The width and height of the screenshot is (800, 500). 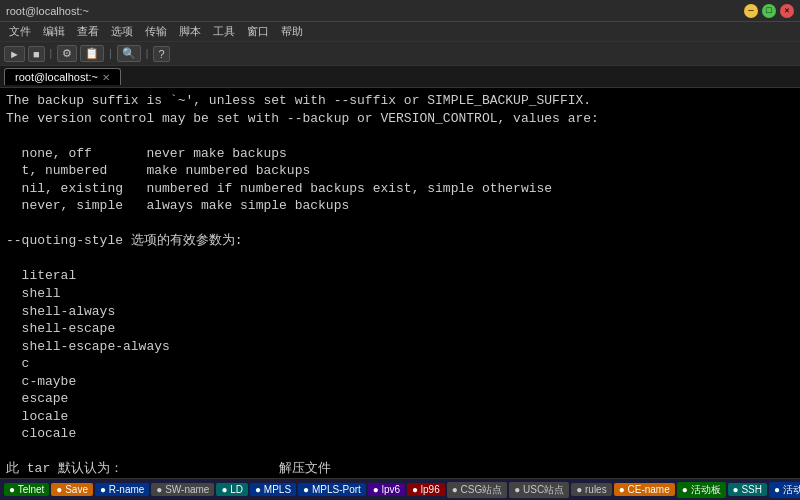 What do you see at coordinates (400, 399) in the screenshot?
I see `terminal-line: escape` at bounding box center [400, 399].